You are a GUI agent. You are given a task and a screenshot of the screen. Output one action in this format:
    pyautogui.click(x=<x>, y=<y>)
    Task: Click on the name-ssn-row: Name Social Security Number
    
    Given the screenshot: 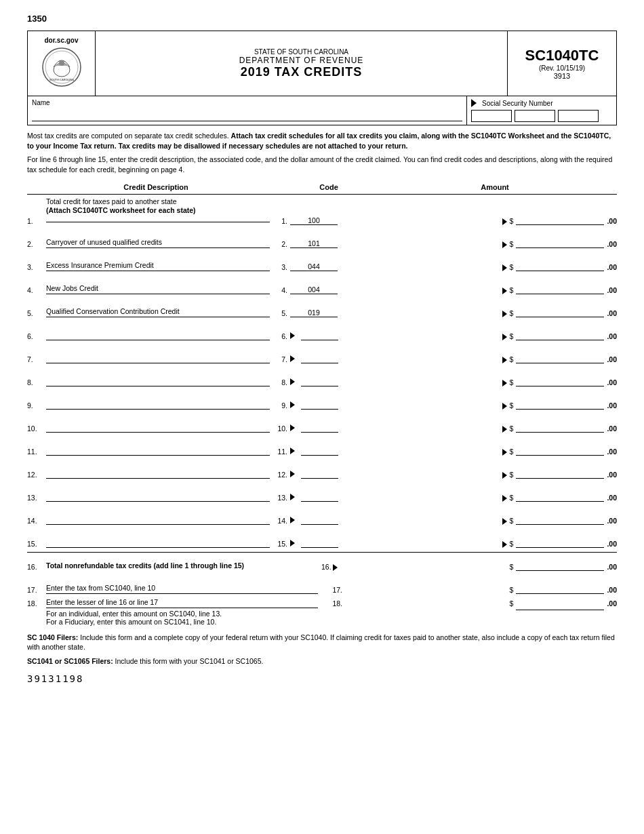 What is the action you would take?
    pyautogui.click(x=322, y=111)
    